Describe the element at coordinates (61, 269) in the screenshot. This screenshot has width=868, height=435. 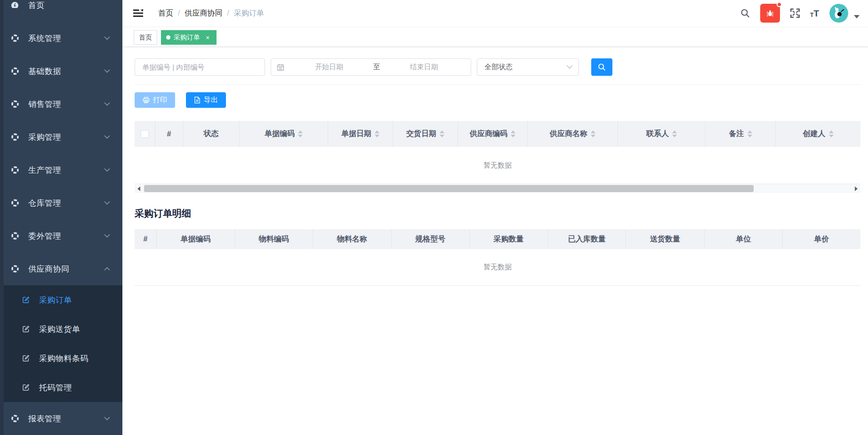
I see `sidebar-item-supplier-collab: 供应商协同` at that location.